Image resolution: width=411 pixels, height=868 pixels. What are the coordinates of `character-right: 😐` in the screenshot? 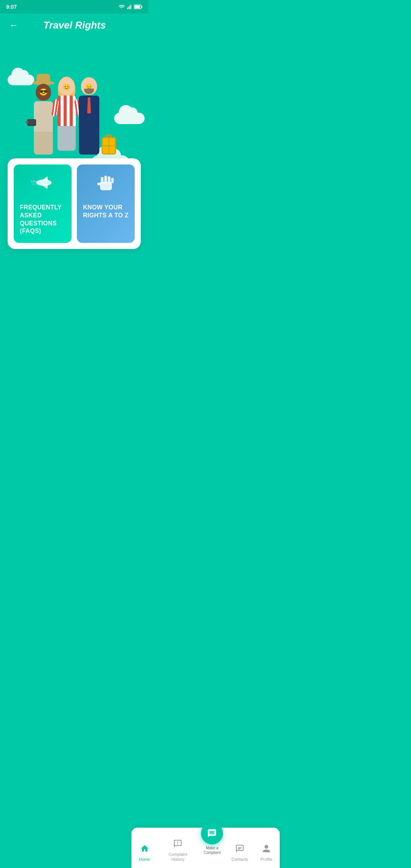 It's located at (89, 116).